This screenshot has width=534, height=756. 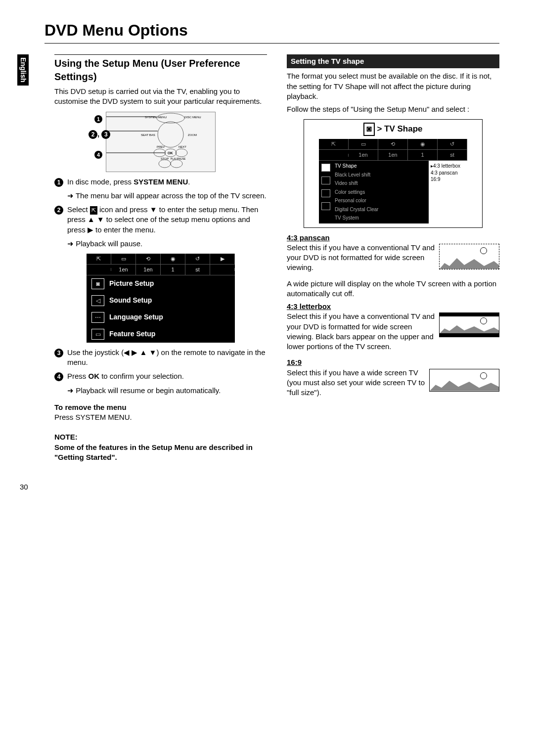 I want to click on tvshape-p1: The format you select must be available …, so click(x=393, y=86).